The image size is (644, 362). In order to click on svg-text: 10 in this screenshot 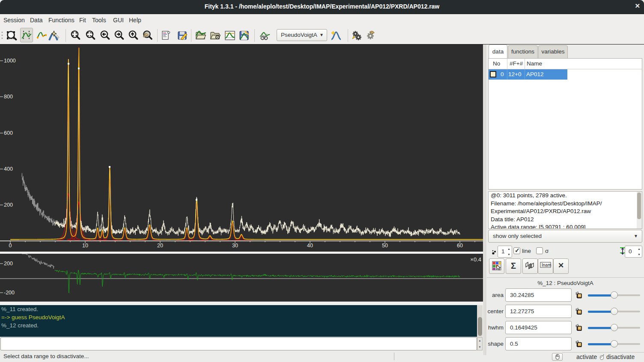, I will do `click(85, 246)`.